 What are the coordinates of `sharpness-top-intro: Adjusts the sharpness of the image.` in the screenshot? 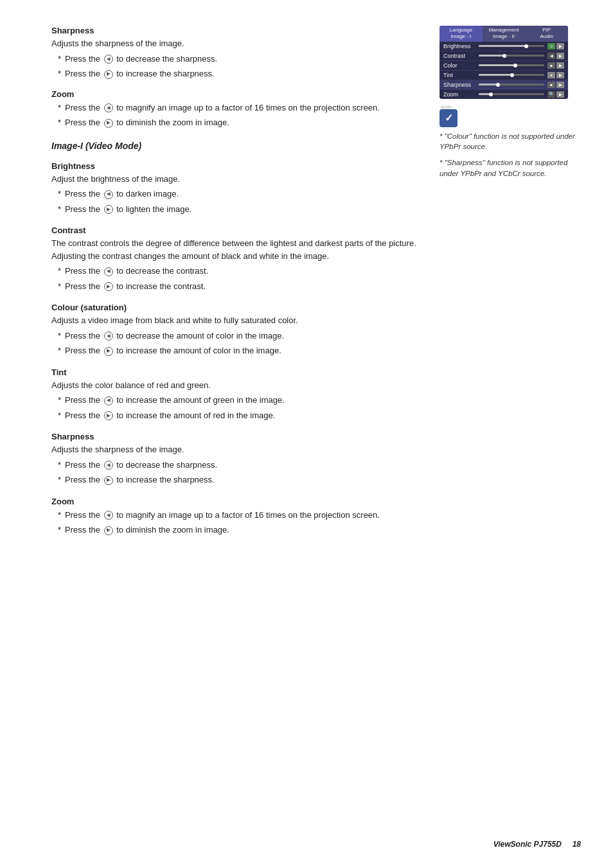 It's located at (236, 44).